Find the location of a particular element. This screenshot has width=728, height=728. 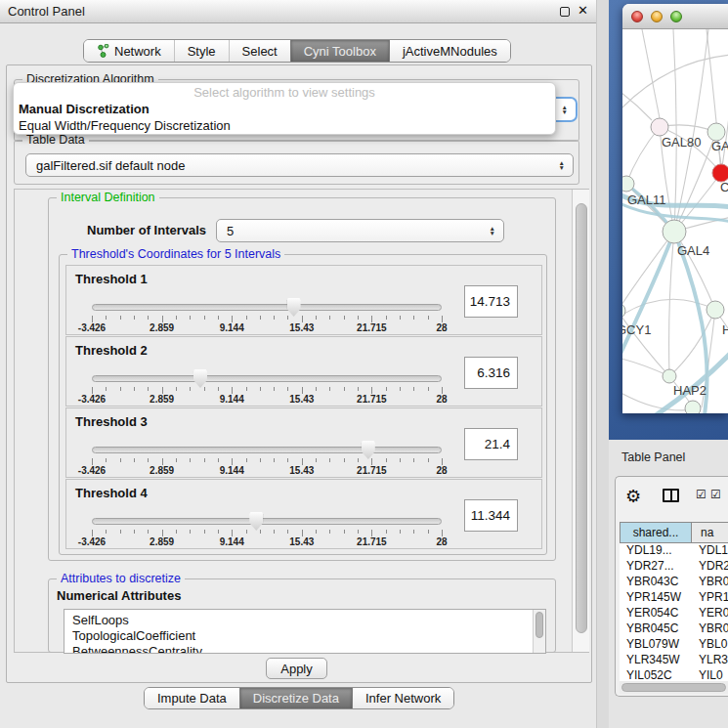

apply-button: Apply is located at coordinates (297, 668).